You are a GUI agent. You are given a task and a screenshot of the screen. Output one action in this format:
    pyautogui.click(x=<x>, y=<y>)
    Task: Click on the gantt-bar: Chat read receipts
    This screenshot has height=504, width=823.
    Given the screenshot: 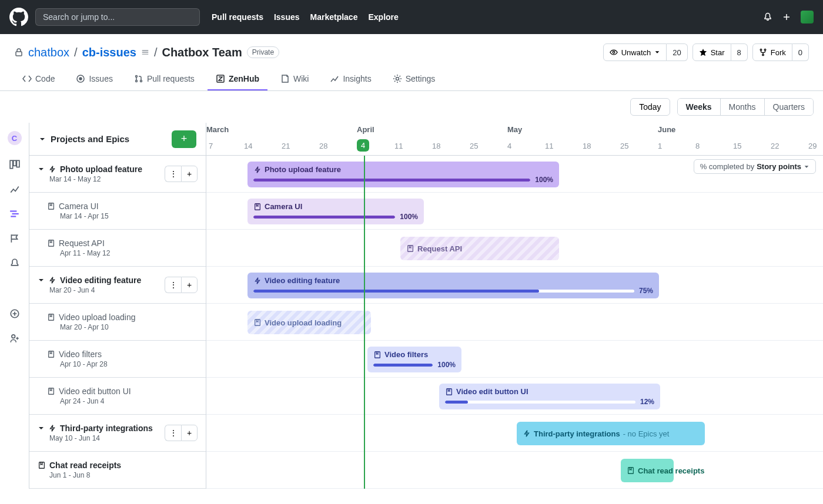 What is the action you would take?
    pyautogui.click(x=647, y=471)
    